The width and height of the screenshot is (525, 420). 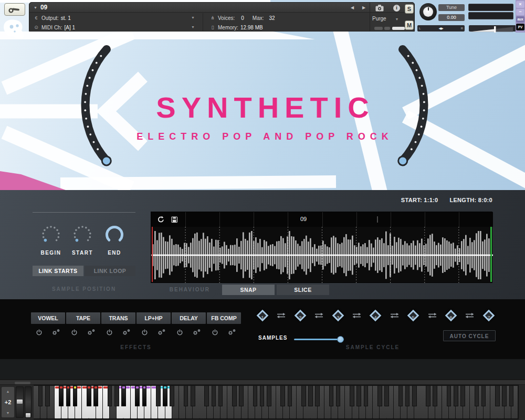 What do you see at coordinates (303, 290) in the screenshot?
I see `slice-button: SLICE` at bounding box center [303, 290].